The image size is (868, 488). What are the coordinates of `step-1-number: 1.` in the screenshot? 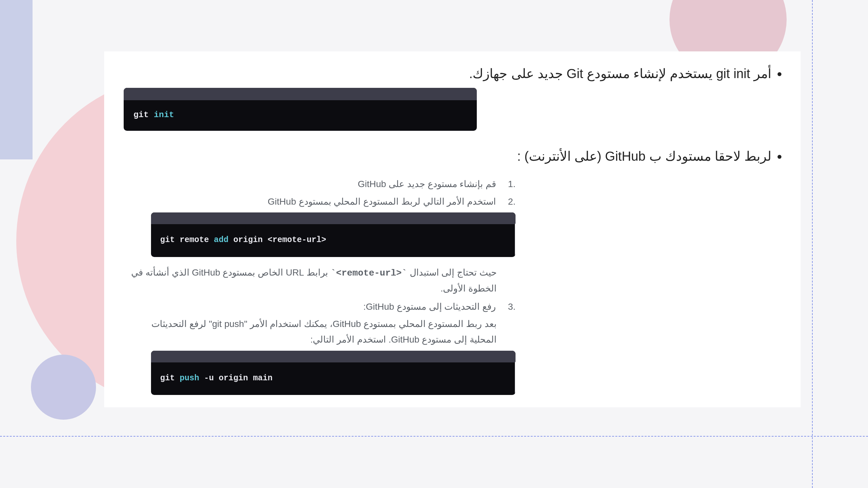 It's located at (508, 184).